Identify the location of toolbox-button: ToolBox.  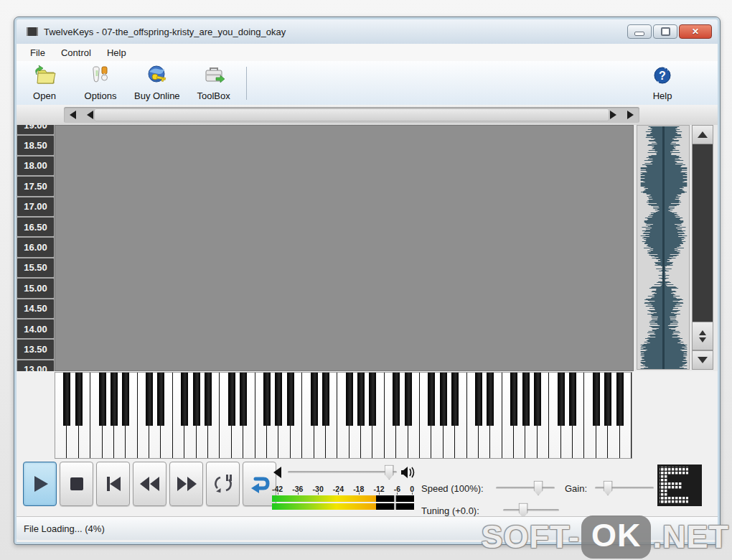
(214, 83).